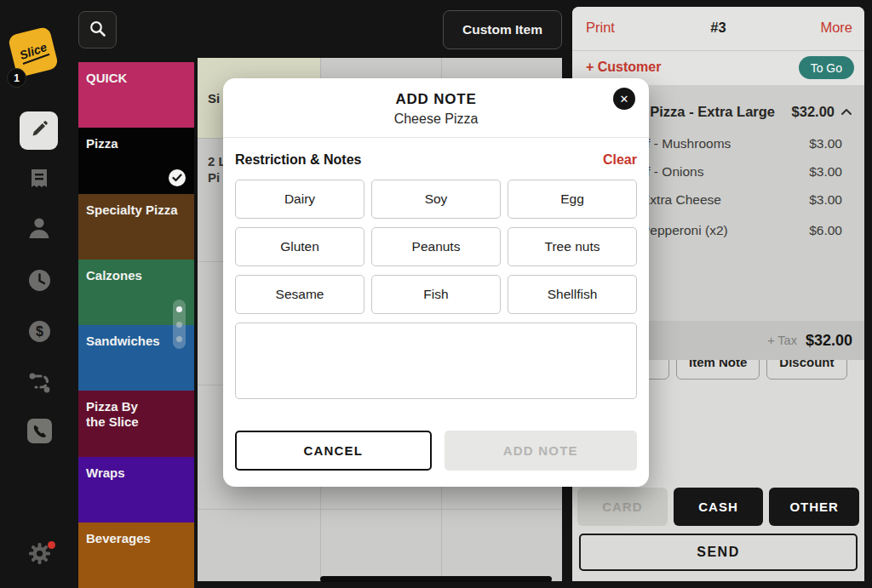 The height and width of the screenshot is (588, 872). Describe the element at coordinates (97, 31) in the screenshot. I see `search-icon` at that location.